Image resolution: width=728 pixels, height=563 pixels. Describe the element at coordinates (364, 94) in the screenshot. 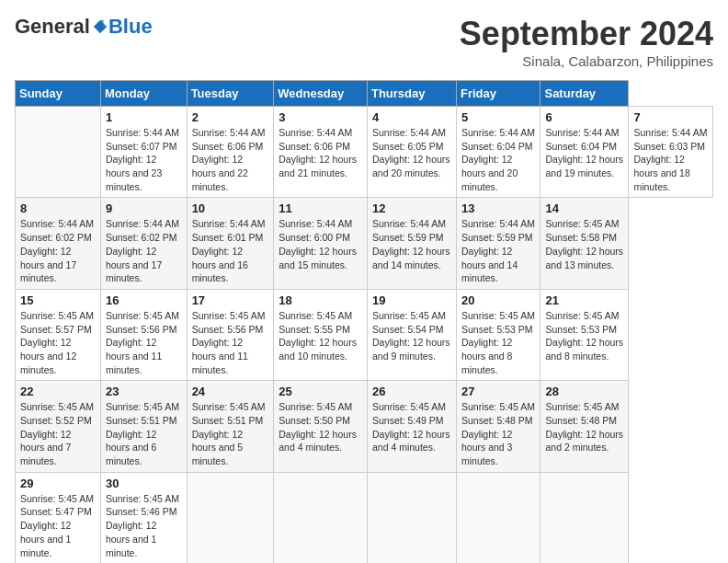

I see `calendar-header-row: SundayMondayTuesdayWednesdayThursdayFrid…` at that location.